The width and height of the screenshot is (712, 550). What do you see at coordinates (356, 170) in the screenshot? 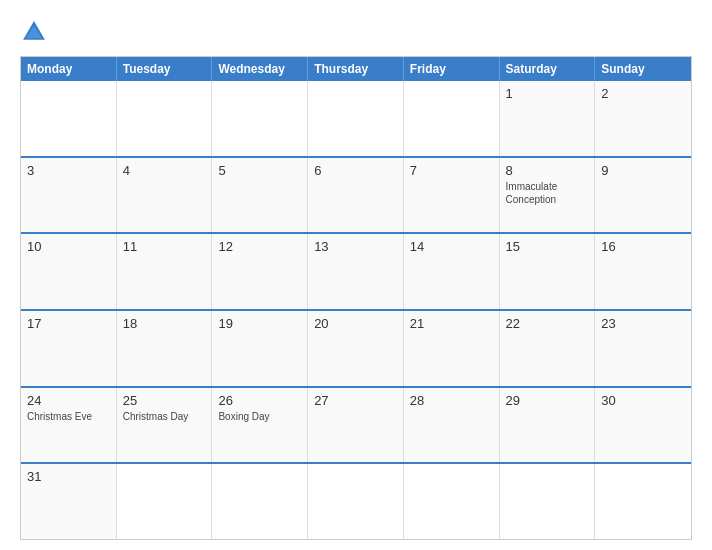
I see `day-number: 6` at bounding box center [356, 170].